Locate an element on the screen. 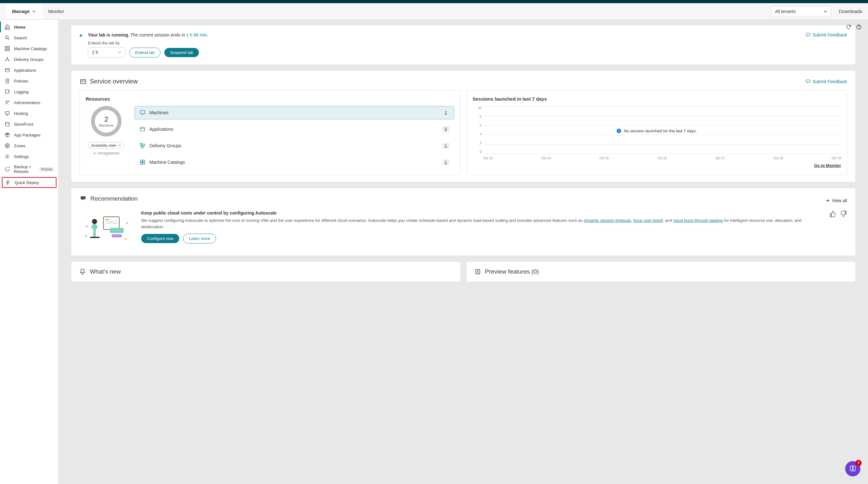  resource-row-machine-catalogs: Machine Catalogs 1 is located at coordinates (294, 162).